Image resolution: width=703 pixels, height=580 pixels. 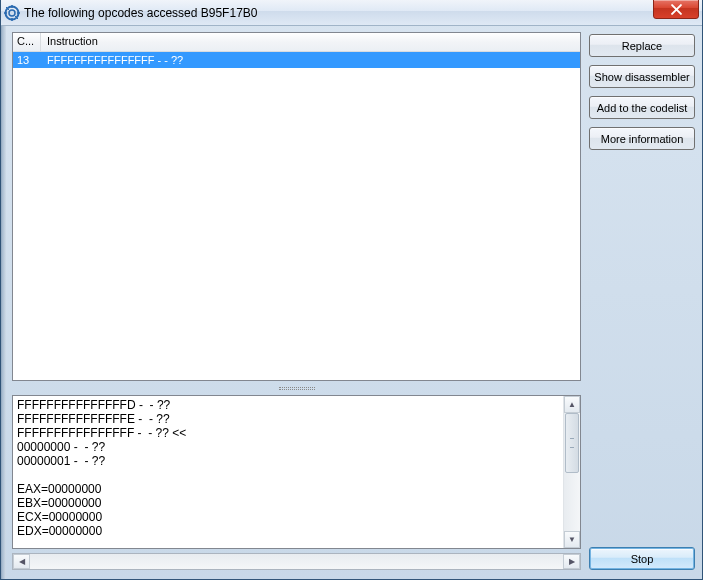 What do you see at coordinates (296, 388) in the screenshot?
I see `splitter` at bounding box center [296, 388].